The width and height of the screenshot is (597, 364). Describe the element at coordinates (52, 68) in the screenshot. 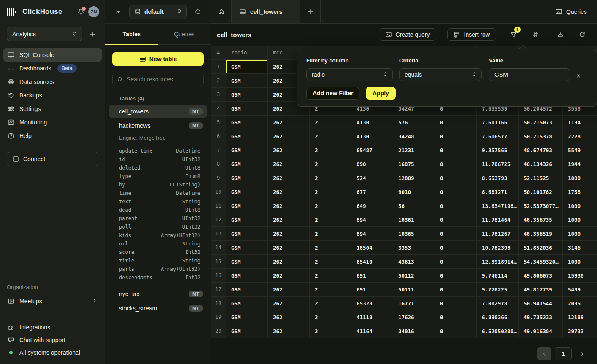

I see `sidebar-item-dashboards: DashboardsBeta` at that location.